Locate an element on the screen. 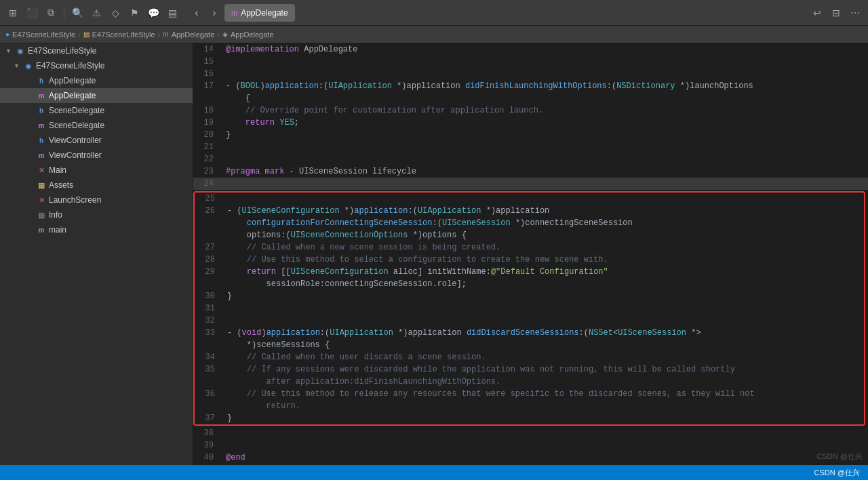 This screenshot has width=868, height=480. code-line-28: 28 // Use this method to select a config… is located at coordinates (529, 260).